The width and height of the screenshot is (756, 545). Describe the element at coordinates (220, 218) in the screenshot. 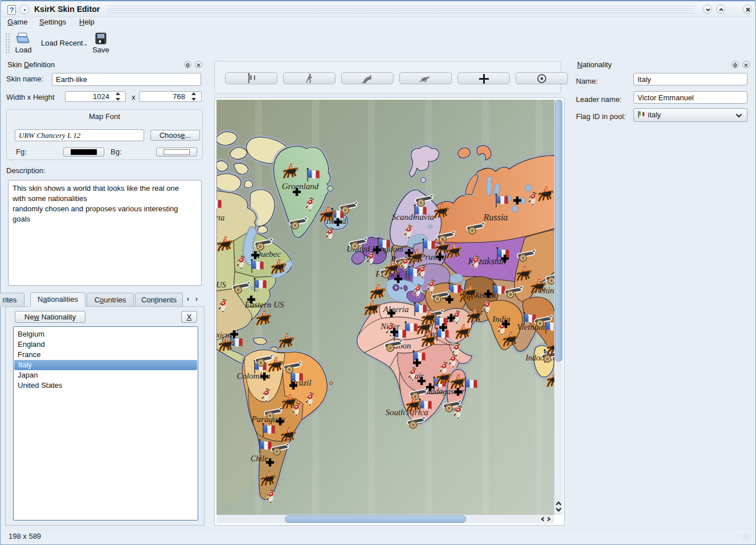

I see `svg-text: rta` at that location.